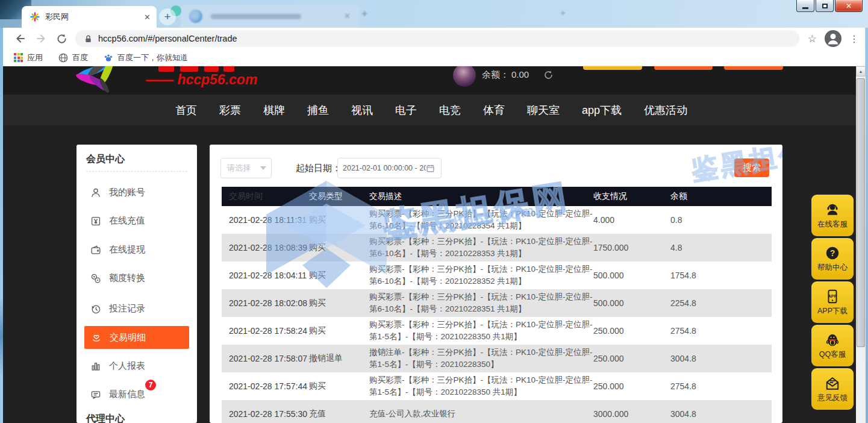  What do you see at coordinates (666, 110) in the screenshot?
I see `nav-promotions: 优惠活动` at bounding box center [666, 110].